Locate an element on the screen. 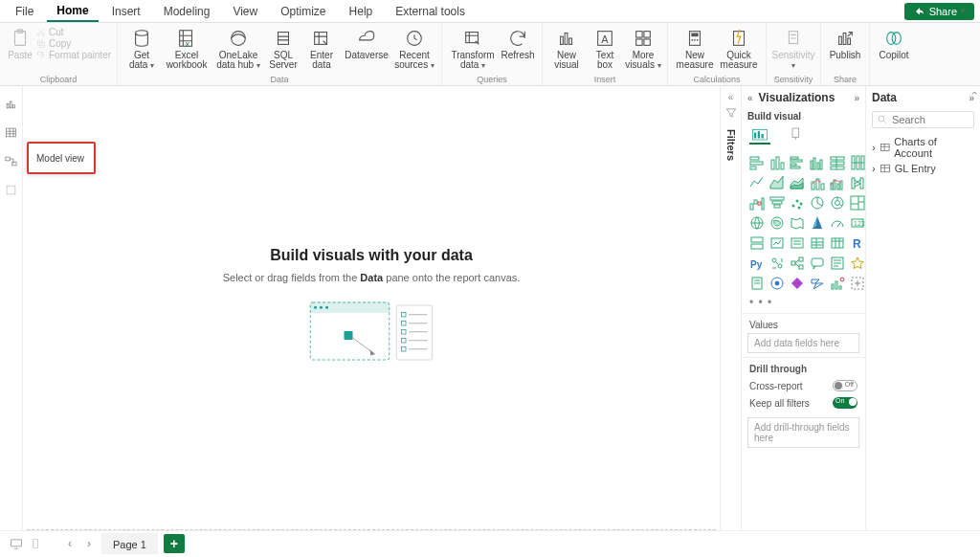 The height and width of the screenshot is (557, 980). viz-waterfall is located at coordinates (757, 203).